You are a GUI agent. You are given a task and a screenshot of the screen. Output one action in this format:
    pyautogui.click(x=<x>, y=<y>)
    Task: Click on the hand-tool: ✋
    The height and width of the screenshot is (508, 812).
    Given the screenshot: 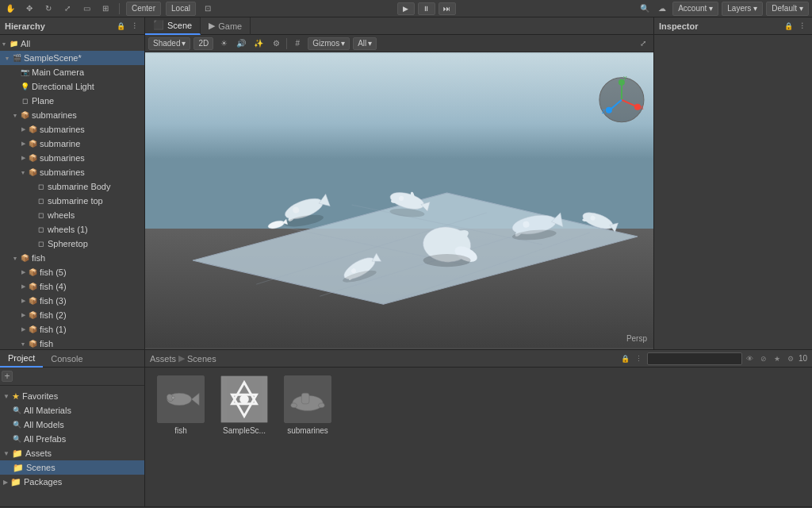 What is the action you would take?
    pyautogui.click(x=10, y=9)
    